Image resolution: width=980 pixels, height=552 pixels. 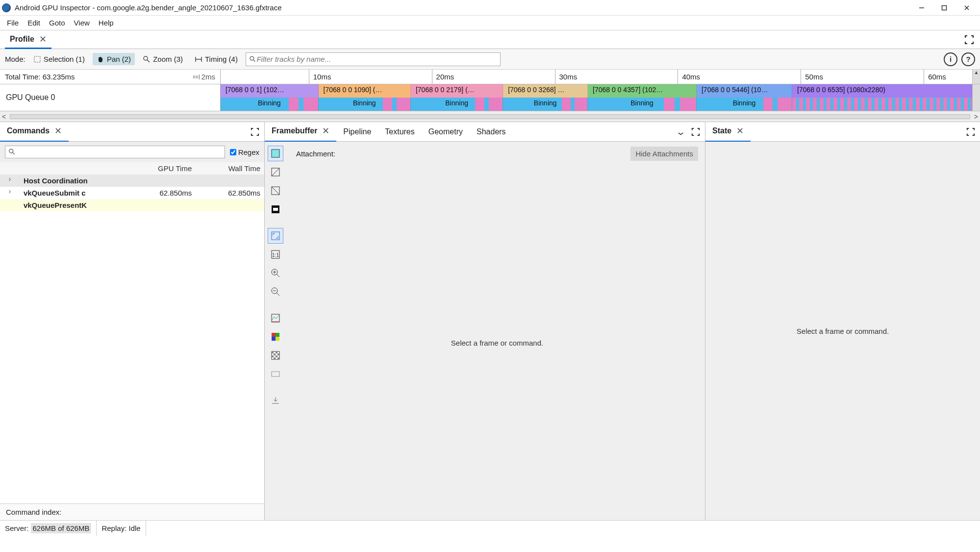 What do you see at coordinates (233, 152) in the screenshot?
I see `regex-checkbox-input` at bounding box center [233, 152].